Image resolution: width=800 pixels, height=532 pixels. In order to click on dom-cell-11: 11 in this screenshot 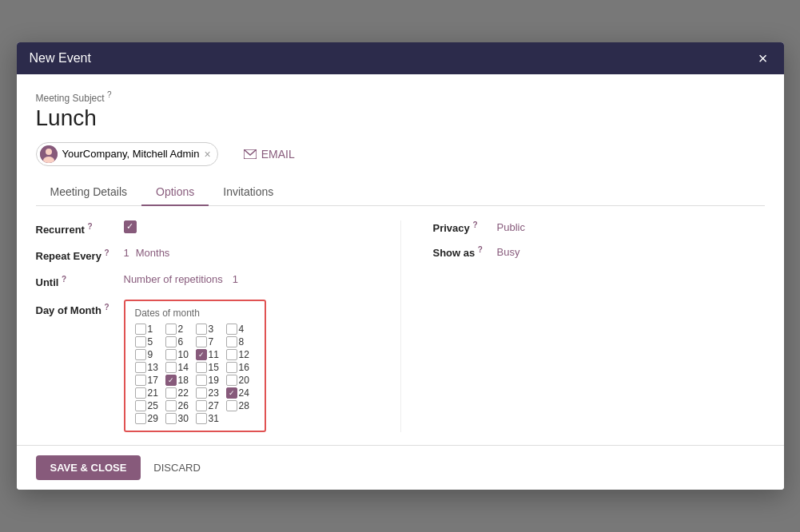, I will do `click(210, 355)`.